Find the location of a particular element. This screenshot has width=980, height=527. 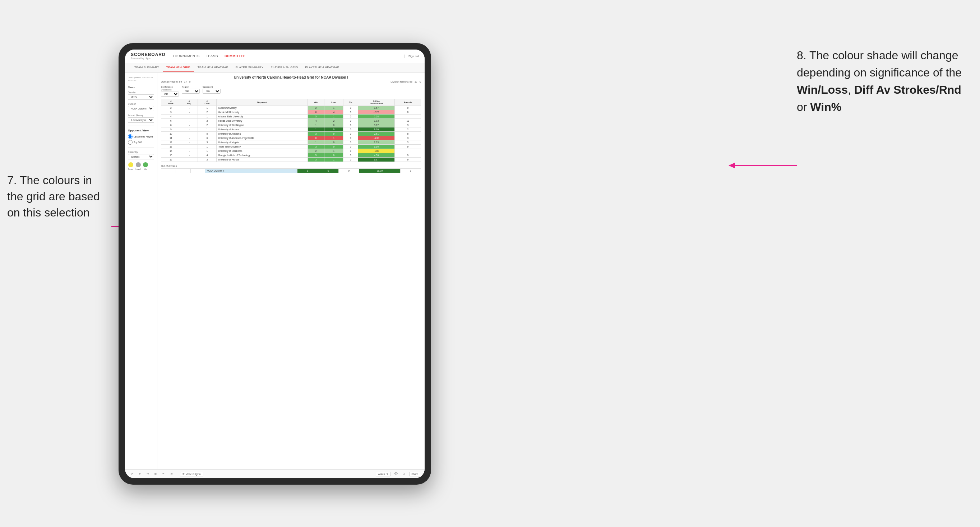

ood-cell-win: 1 is located at coordinates (308, 170).